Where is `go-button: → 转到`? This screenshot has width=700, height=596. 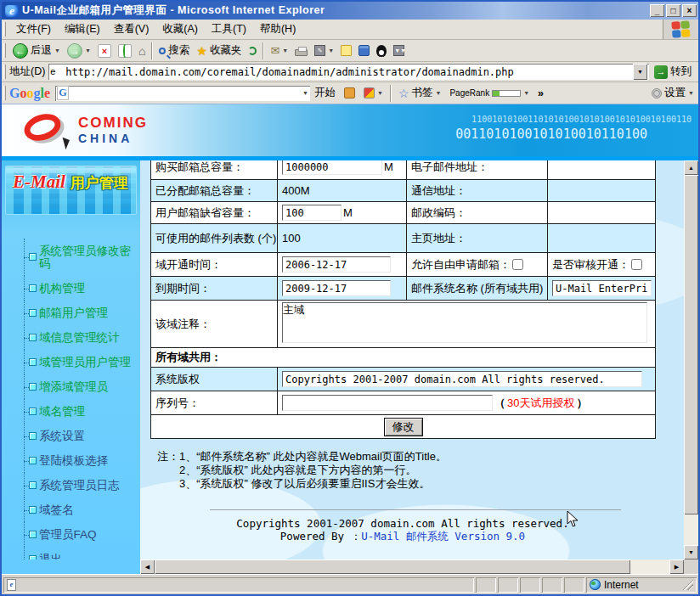 go-button: → 转到 is located at coordinates (673, 72).